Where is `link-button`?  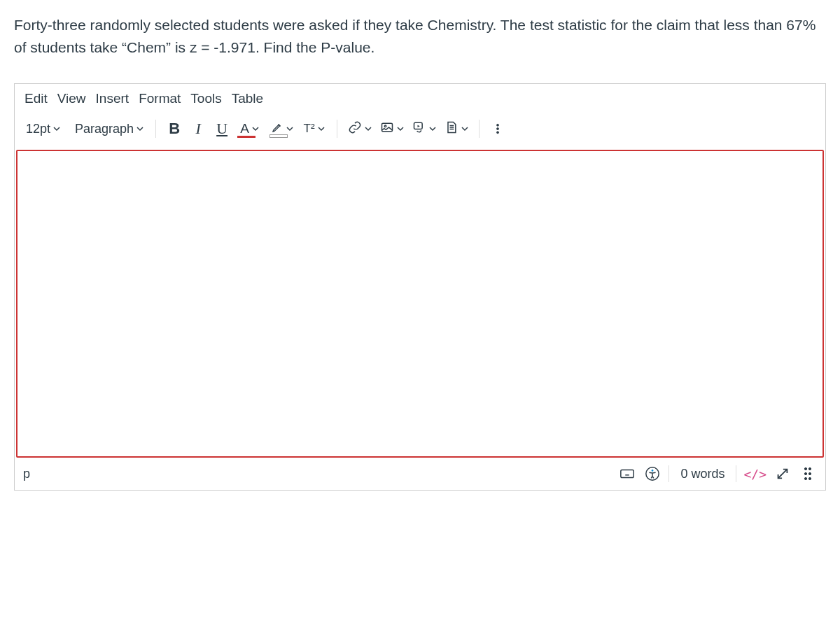
link-button is located at coordinates (360, 129).